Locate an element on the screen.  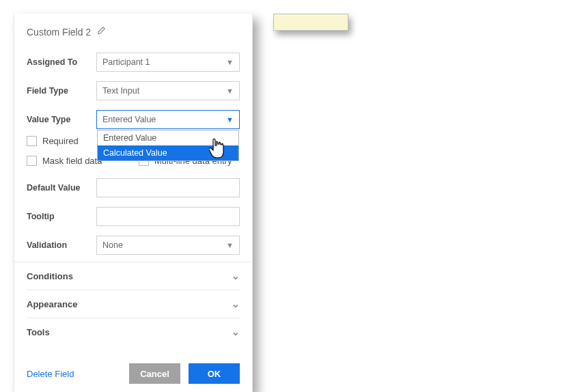
value-type-dropdown: Entered Value Calculated Value is located at coordinates (168, 145).